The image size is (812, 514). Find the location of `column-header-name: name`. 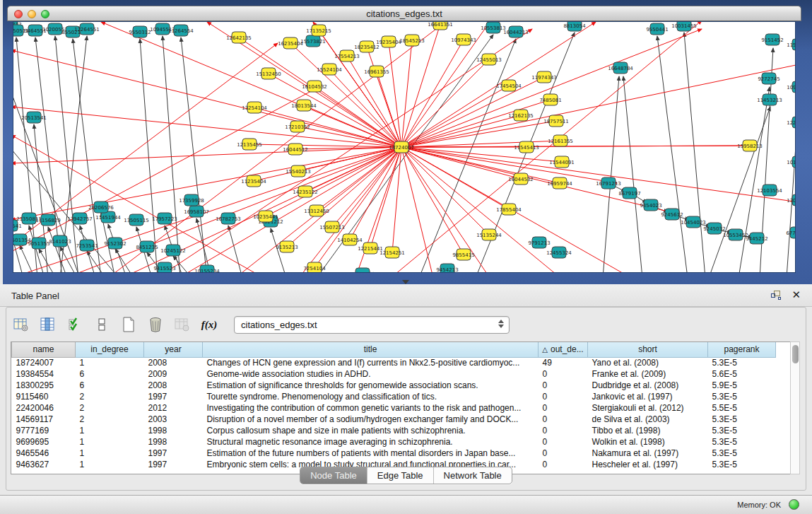

column-header-name: name is located at coordinates (44, 349).